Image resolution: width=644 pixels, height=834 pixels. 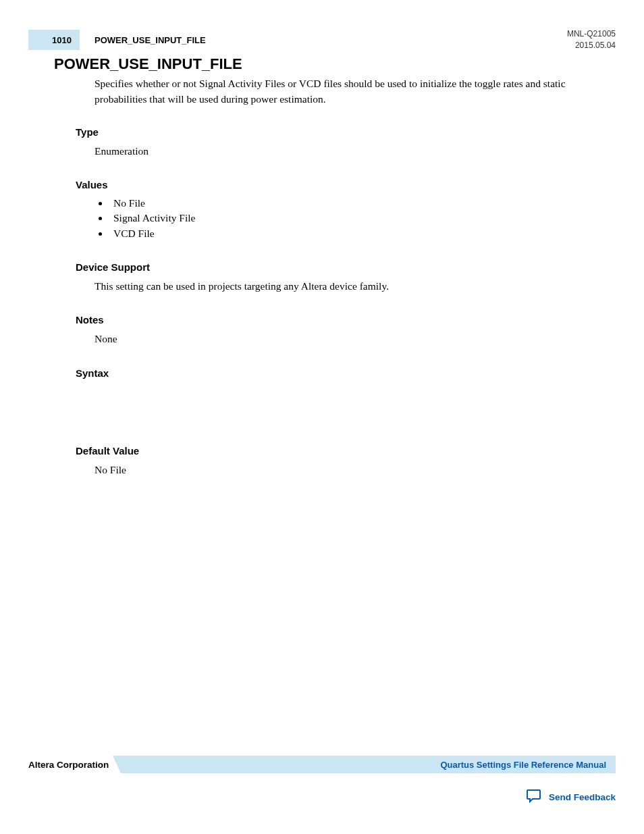 What do you see at coordinates (336, 267) in the screenshot?
I see `device-support-heading: Device Support` at bounding box center [336, 267].